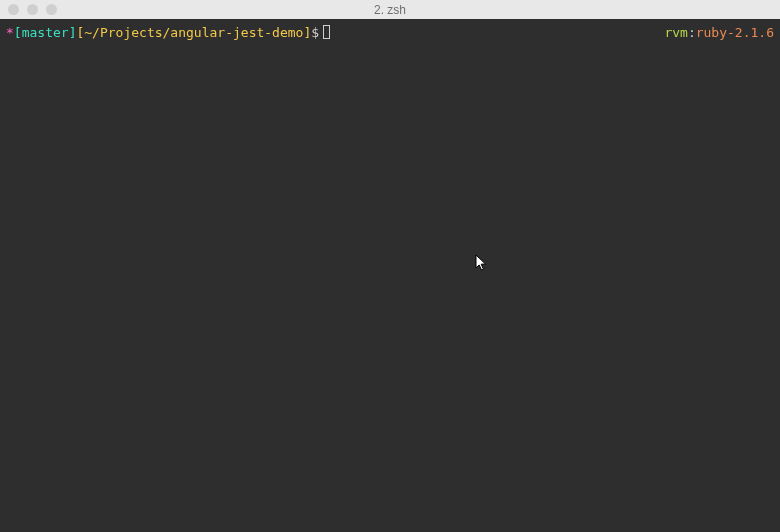 Image resolution: width=780 pixels, height=532 pixels. I want to click on close-icon, so click(14, 10).